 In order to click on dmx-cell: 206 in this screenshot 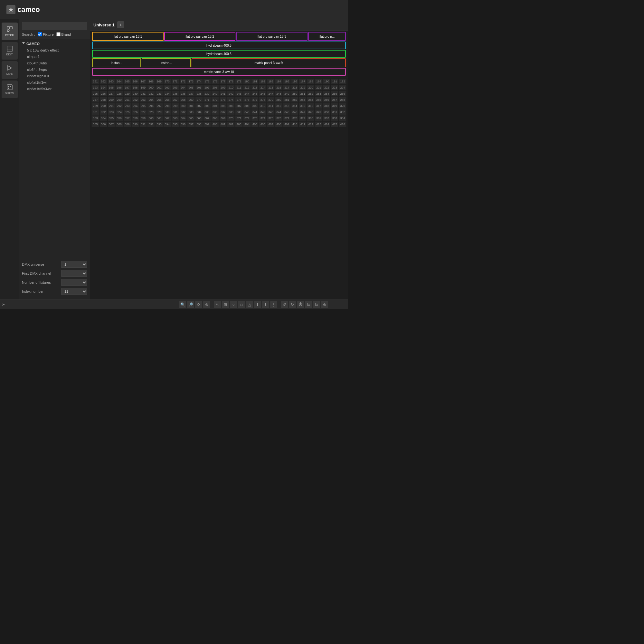, I will do `click(199, 87)`.